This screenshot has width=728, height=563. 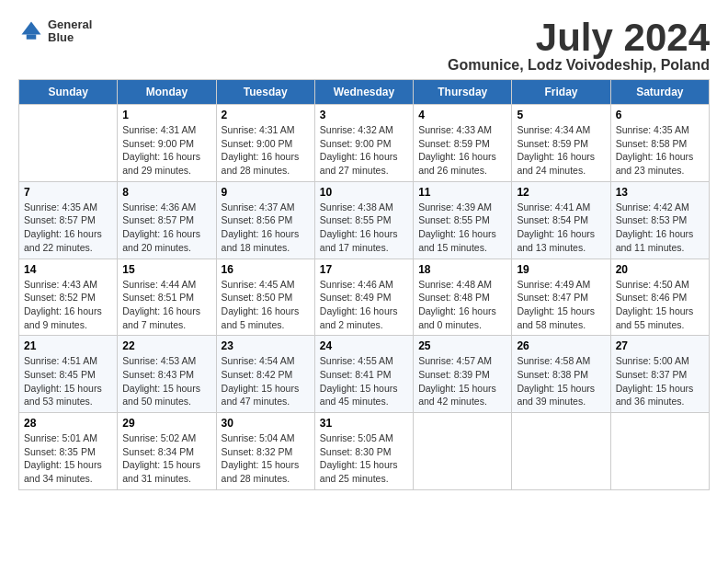 I want to click on cell-content: Sunrise: 4:46 AMSunset: 8:49 PMDaylight:…, so click(x=364, y=305).